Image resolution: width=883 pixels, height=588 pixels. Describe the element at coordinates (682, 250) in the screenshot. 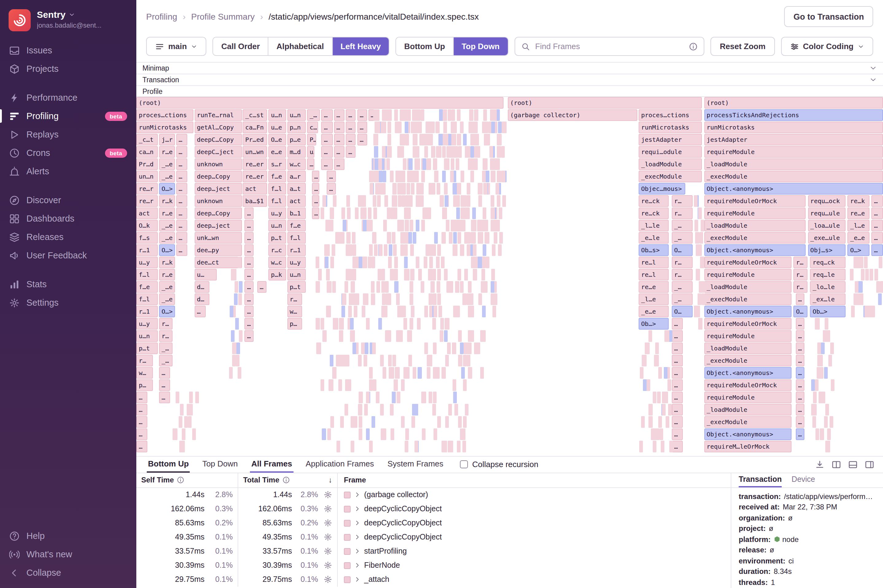

I see `flame-frame: O…` at that location.